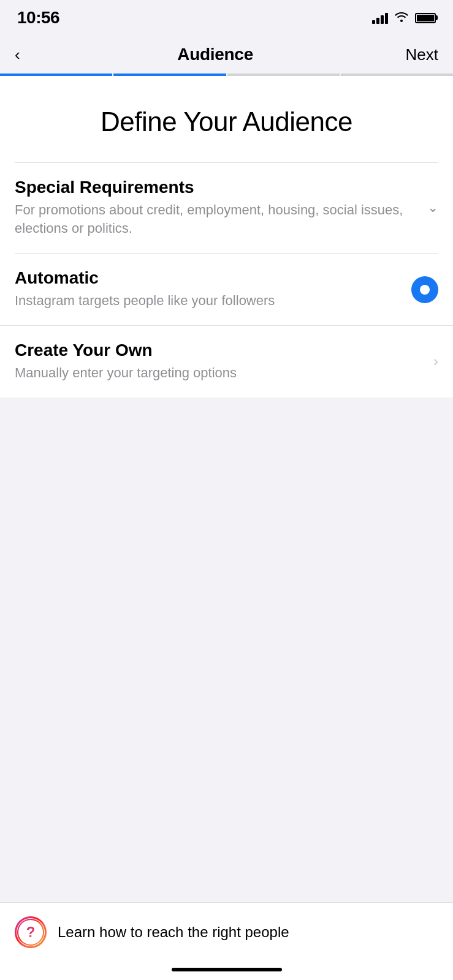  What do you see at coordinates (221, 361) in the screenshot?
I see `create-your-own-content: Create Your Own Manually enter your targ…` at bounding box center [221, 361].